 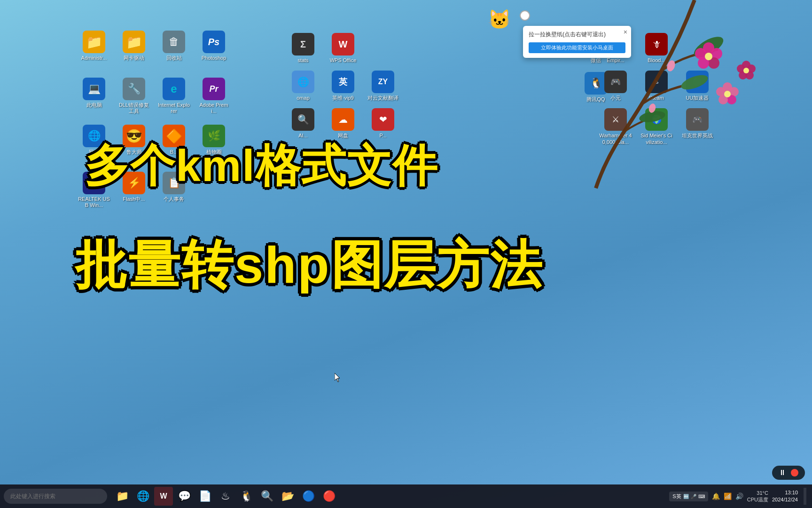 What do you see at coordinates (94, 192) in the screenshot?
I see `icon-realtek: RT REALTEK USB Win...` at bounding box center [94, 192].